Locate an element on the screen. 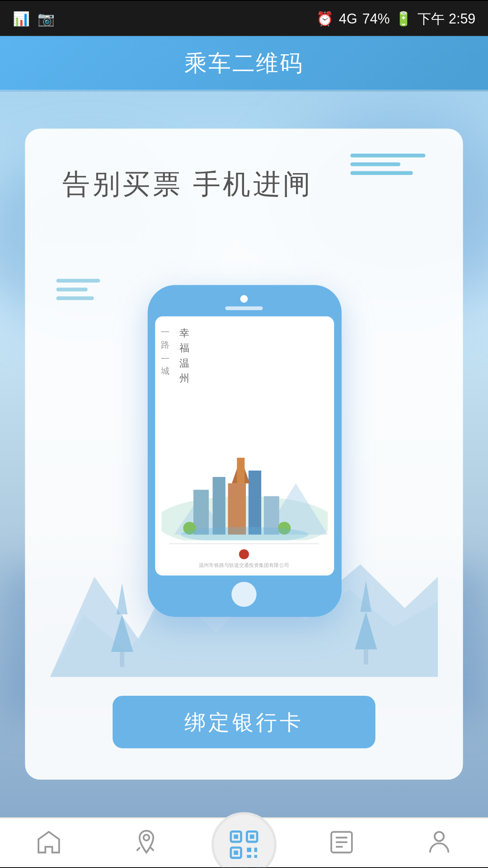  screen-char-1: 一 is located at coordinates (165, 332).